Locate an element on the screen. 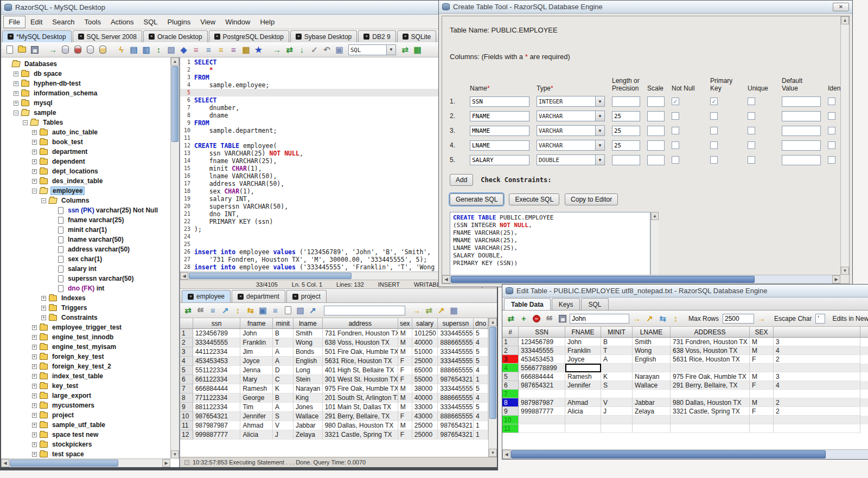  unique-checkbox is located at coordinates (751, 101).